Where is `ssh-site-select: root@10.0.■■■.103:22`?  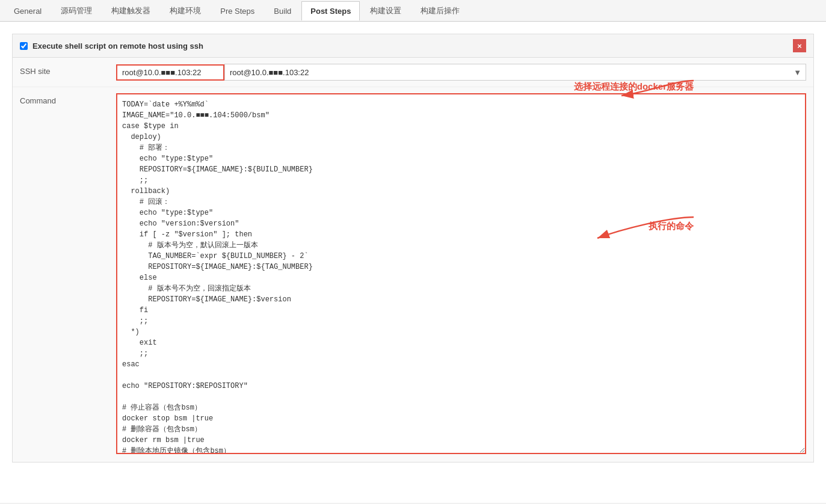
ssh-site-select: root@10.0.■■■.103:22 is located at coordinates (515, 72).